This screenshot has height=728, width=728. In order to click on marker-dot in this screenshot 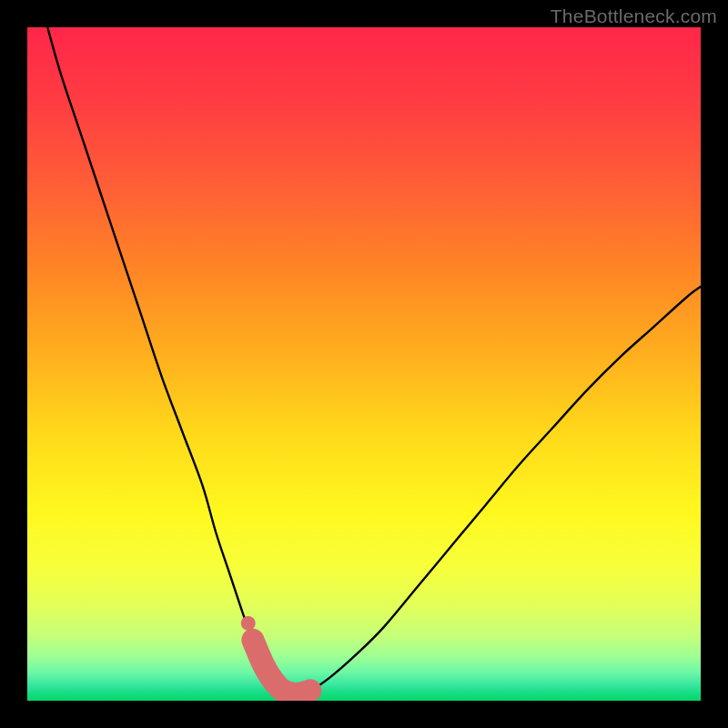, I will do `click(248, 623)`.